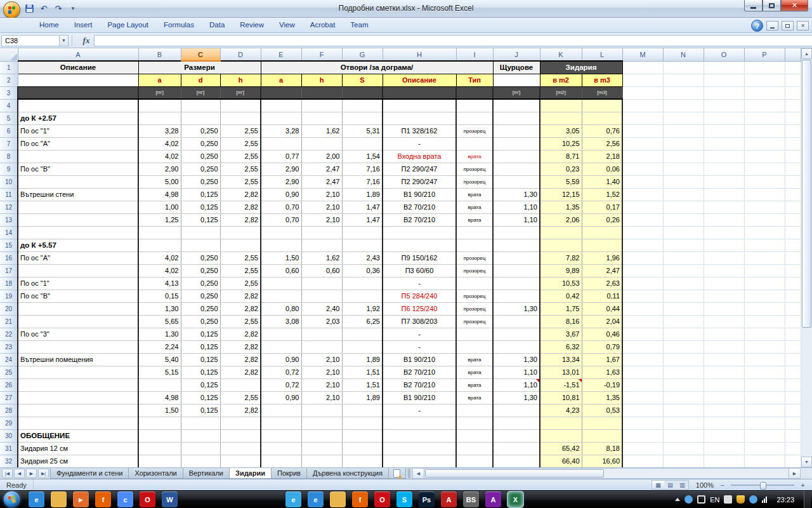 This screenshot has width=812, height=508. Describe the element at coordinates (281, 461) in the screenshot. I see `cell-E32` at that location.